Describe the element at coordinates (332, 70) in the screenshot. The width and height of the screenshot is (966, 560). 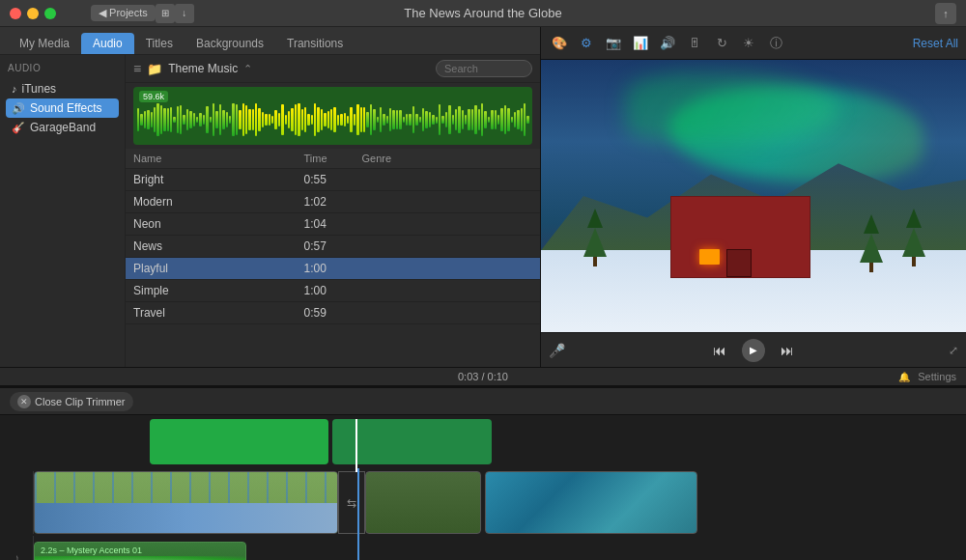
I see `browser-toolbar: ≡ 📁 Theme Music ⌃` at that location.